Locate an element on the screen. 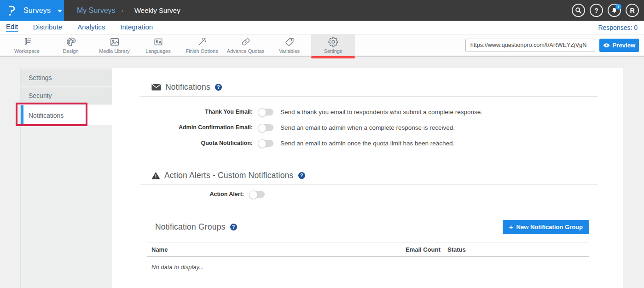 Image resolution: width=644 pixels, height=288 pixels. toolbar-item-variables: Variables is located at coordinates (289, 45).